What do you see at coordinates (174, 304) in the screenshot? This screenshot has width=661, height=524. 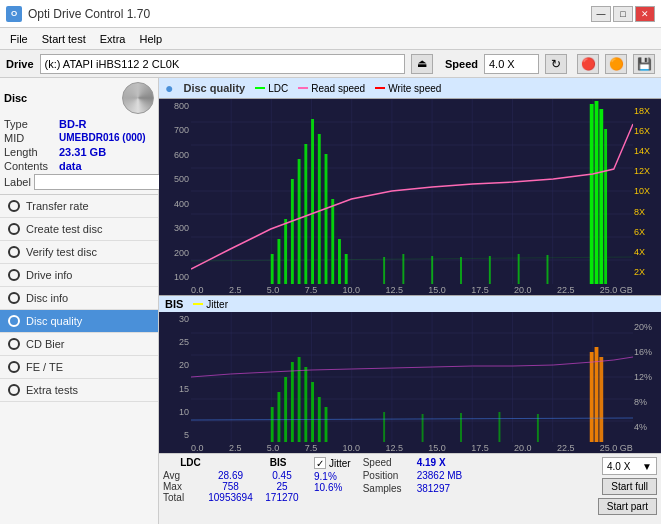 I see `bottom-chart-title: BIS` at bounding box center [174, 304].